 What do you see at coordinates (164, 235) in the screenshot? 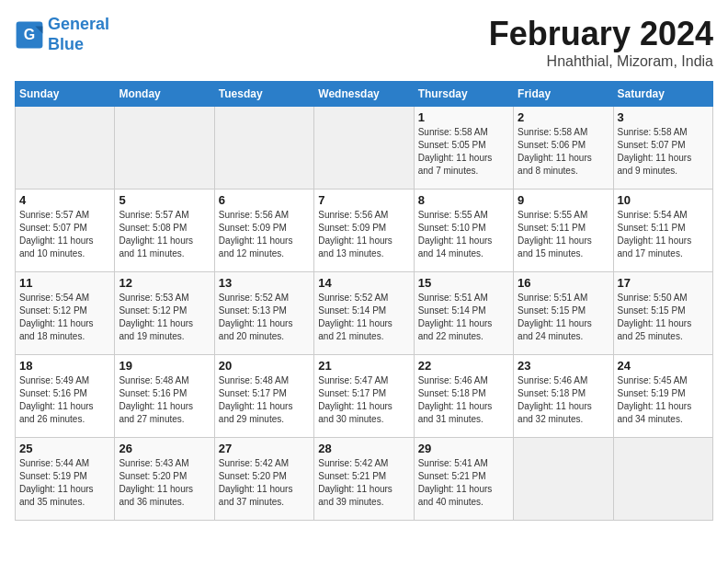
I see `day-detail: Sunrise: 5:57 AM Sunset: 5:08 PM Dayligh…` at bounding box center [164, 235].